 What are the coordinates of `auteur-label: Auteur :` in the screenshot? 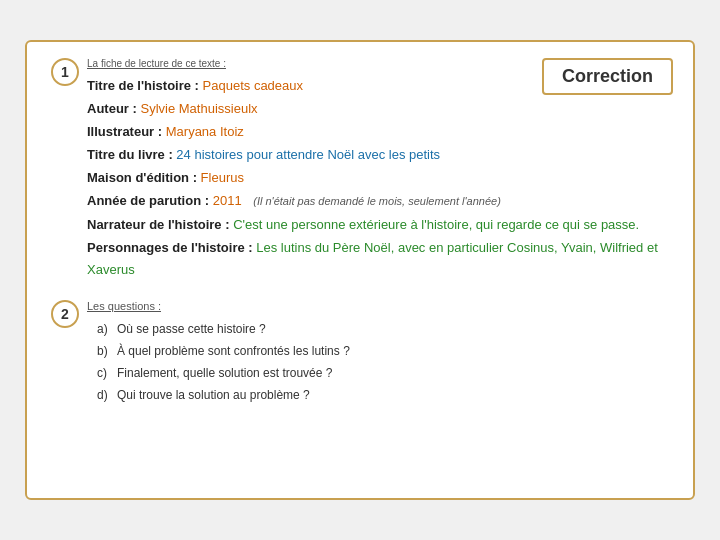 It's located at (112, 108).